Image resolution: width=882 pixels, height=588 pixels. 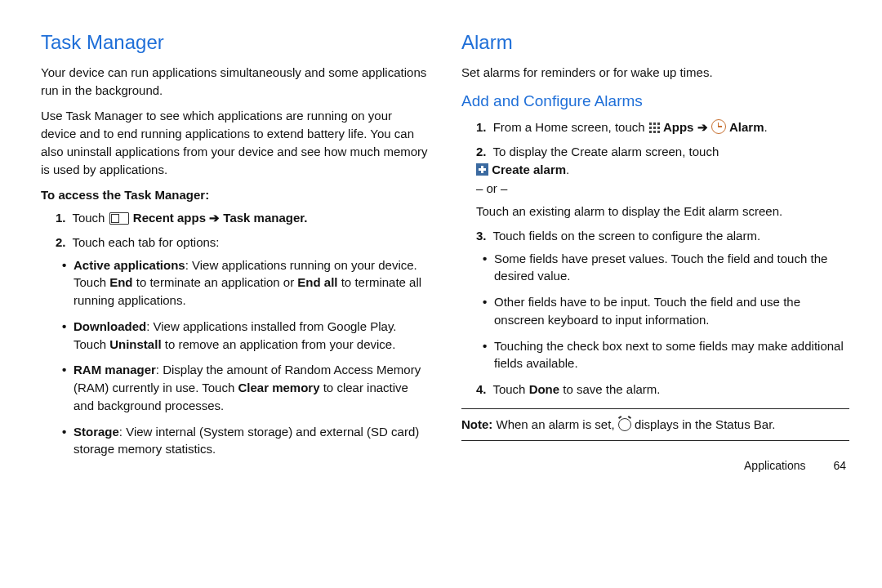 I want to click on tm-subhead: To access the Task Manager:, so click(x=235, y=195).